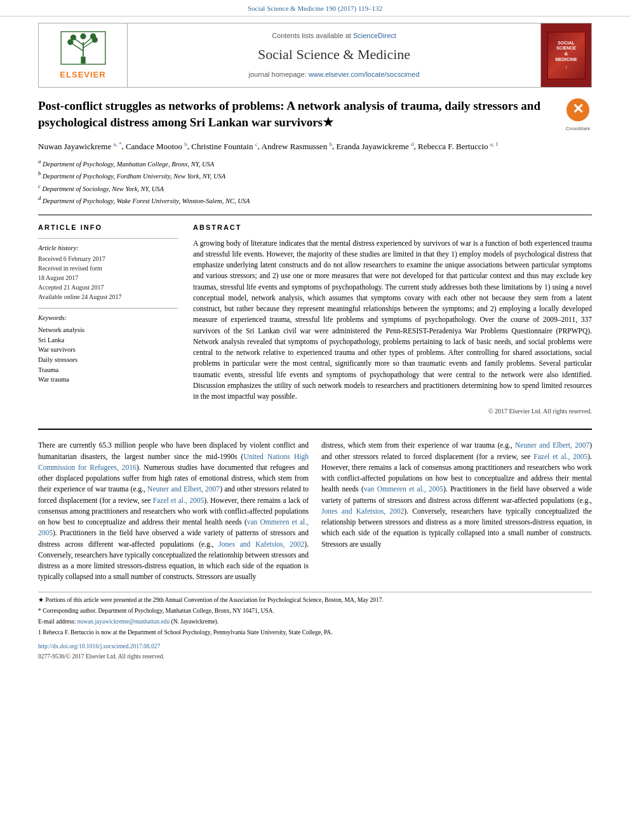 The width and height of the screenshot is (630, 840). What do you see at coordinates (213, 522) in the screenshot?
I see `health-keyword: health` at bounding box center [213, 522].